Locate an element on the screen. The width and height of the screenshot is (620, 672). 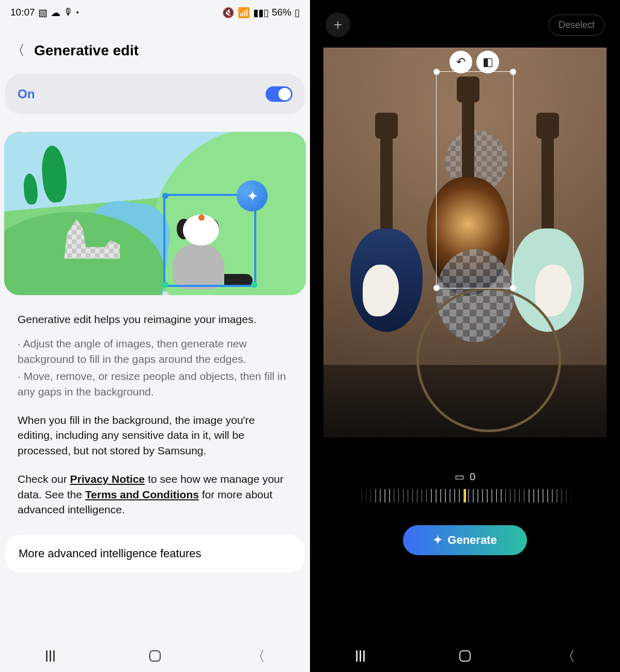
cloud-icon: ☁ is located at coordinates (56, 12).